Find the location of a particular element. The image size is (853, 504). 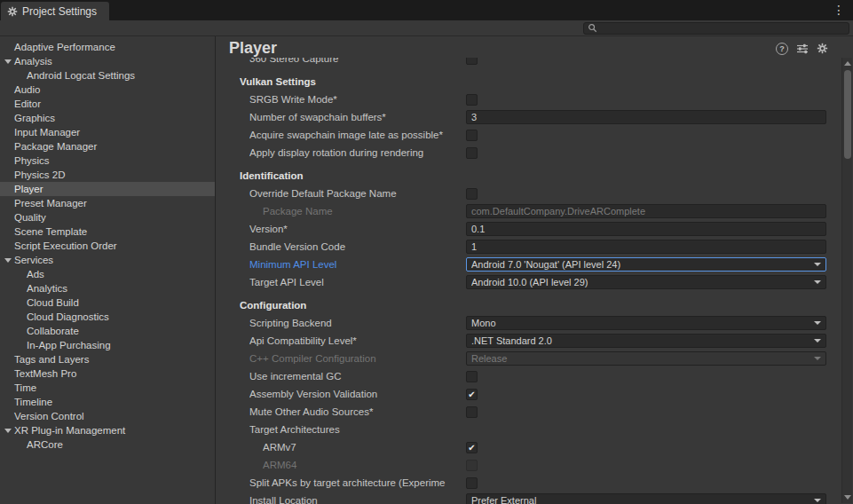

field-label-number-of-swapchain-buffers: Number of swapchain buffers* is located at coordinates (358, 117).